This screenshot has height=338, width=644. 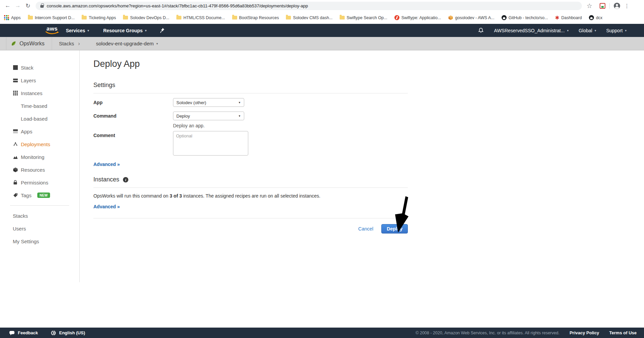 What do you see at coordinates (15, 170) in the screenshot?
I see `resources-cube-icon` at bounding box center [15, 170].